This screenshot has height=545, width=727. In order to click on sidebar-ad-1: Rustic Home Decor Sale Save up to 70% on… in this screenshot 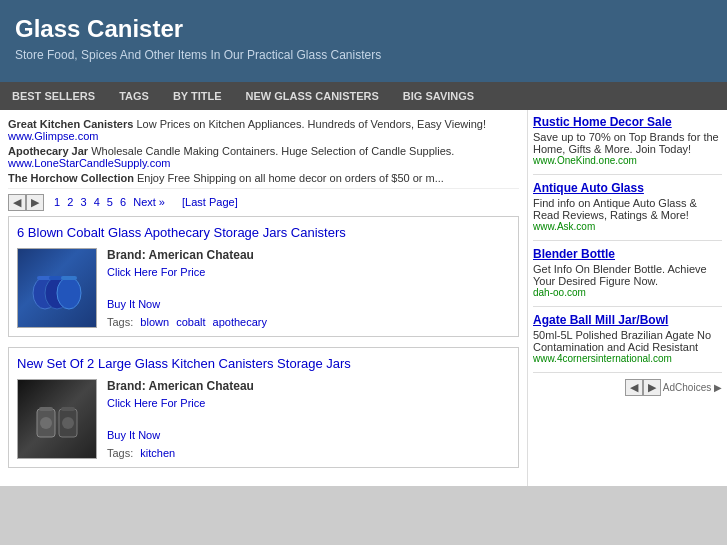, I will do `click(628, 140)`.